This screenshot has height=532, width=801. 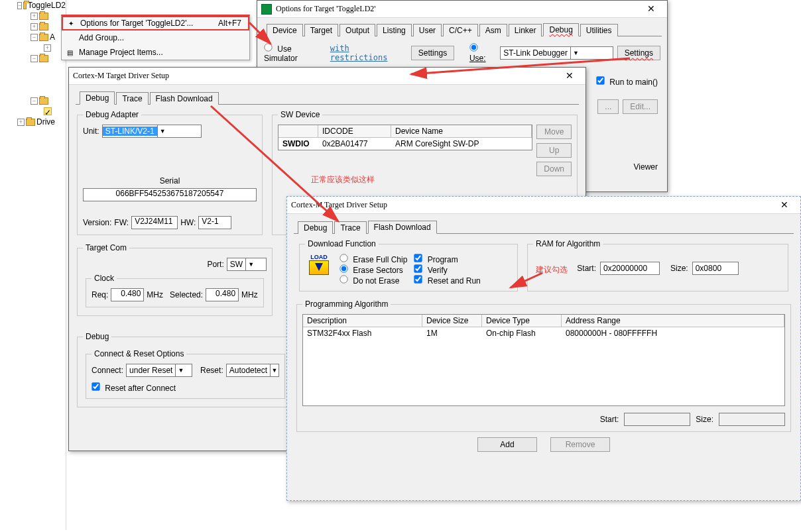 I want to click on add-button: Add, so click(x=507, y=445).